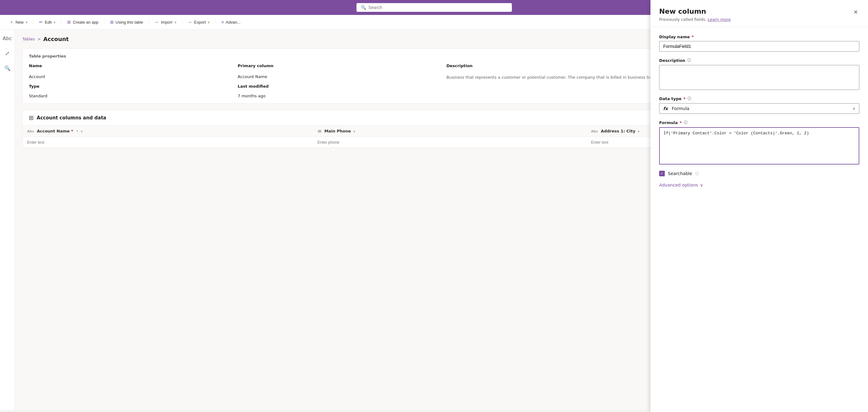 This screenshot has width=868, height=412. Describe the element at coordinates (231, 22) in the screenshot. I see `advanced-button: ≡ Advan...` at that location.